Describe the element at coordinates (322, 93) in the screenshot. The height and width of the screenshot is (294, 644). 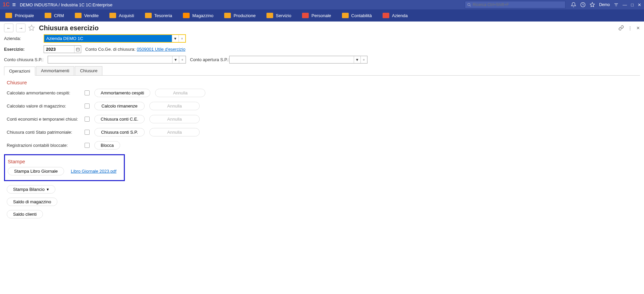
I see `closure-row: Calcolato ammortamento cespiti: Ammortam…` at that location.